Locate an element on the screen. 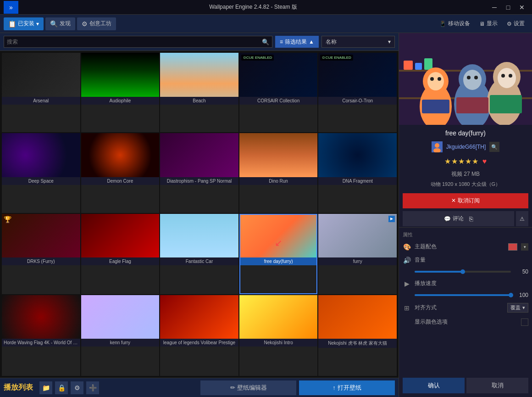  unsubscribe-button: ✕ 取消订阅 is located at coordinates (466, 201).